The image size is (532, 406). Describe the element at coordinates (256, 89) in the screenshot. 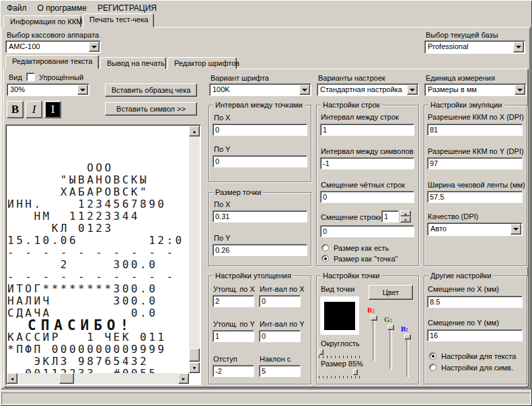

I see `font-variant-value: 100K` at that location.